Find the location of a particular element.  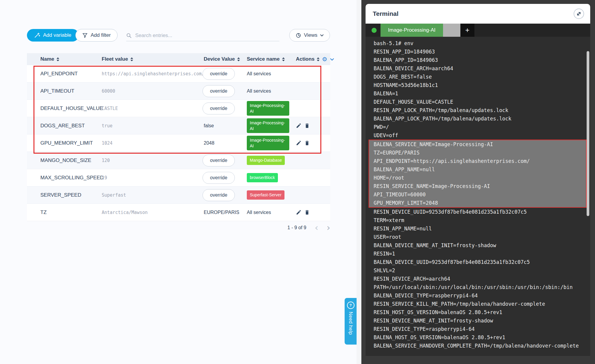

service-badge: Superfast-Server is located at coordinates (266, 195).